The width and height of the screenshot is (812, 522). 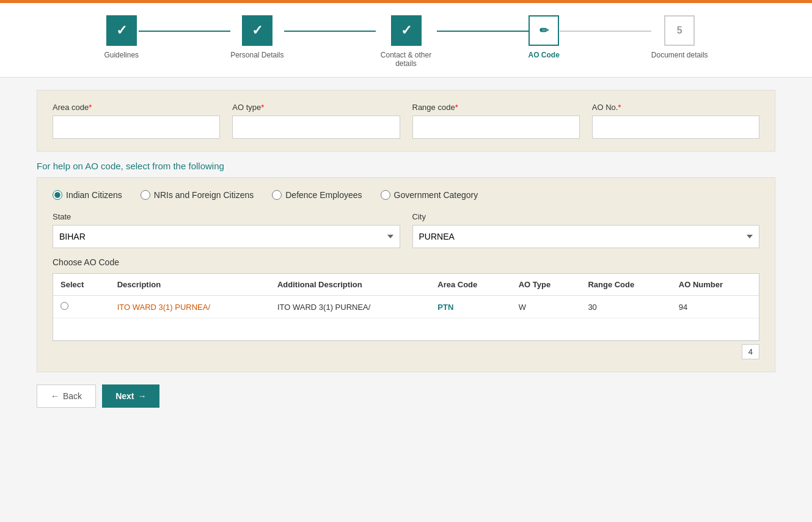 I want to click on col-ao-number: AO Number, so click(x=715, y=285).